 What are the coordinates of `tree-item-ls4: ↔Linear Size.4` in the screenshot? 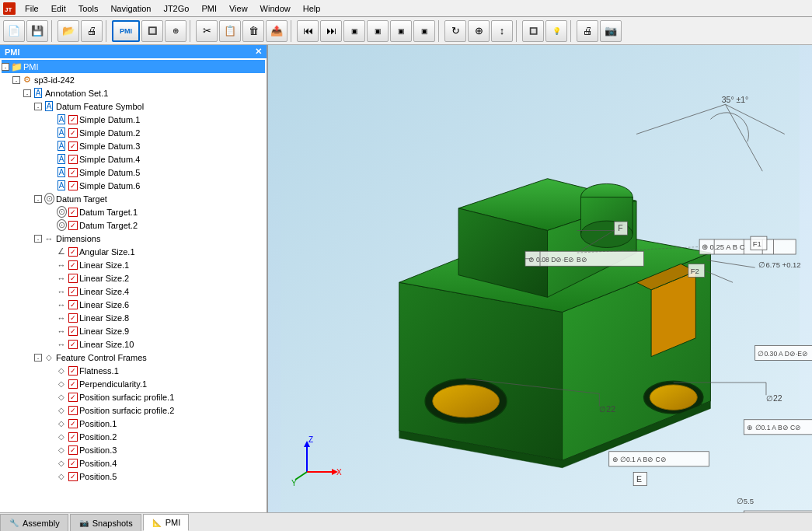 It's located at (134, 291).